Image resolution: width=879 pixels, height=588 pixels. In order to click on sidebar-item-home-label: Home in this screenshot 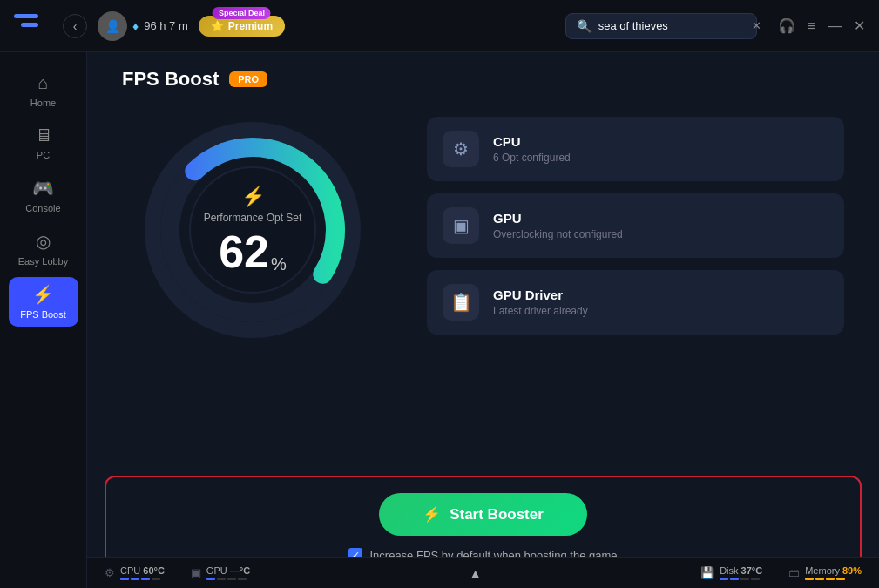, I will do `click(44, 103)`.